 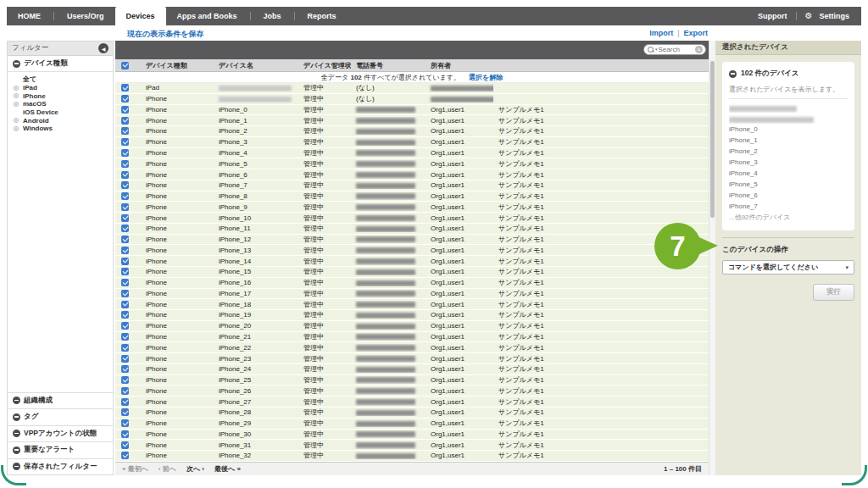 I want to click on support-link: Support, so click(x=773, y=16).